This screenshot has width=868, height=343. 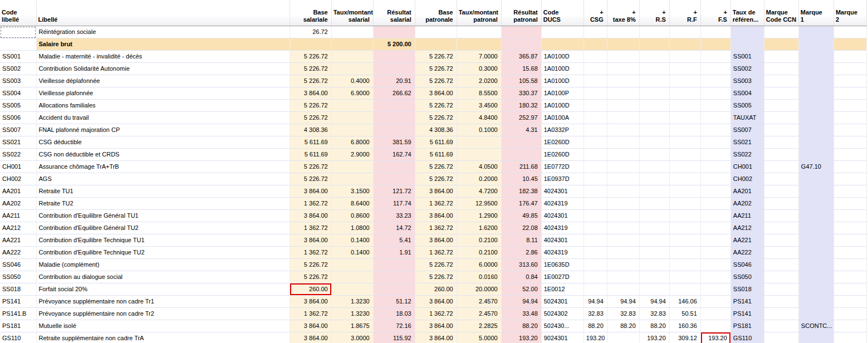 I want to click on table-row-ss003: SS003Vieillesse déplafonnée5 226.720.400…, so click(x=433, y=81).